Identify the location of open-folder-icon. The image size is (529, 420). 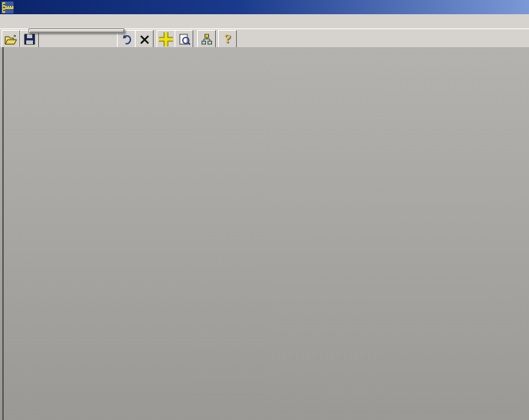
(10, 40).